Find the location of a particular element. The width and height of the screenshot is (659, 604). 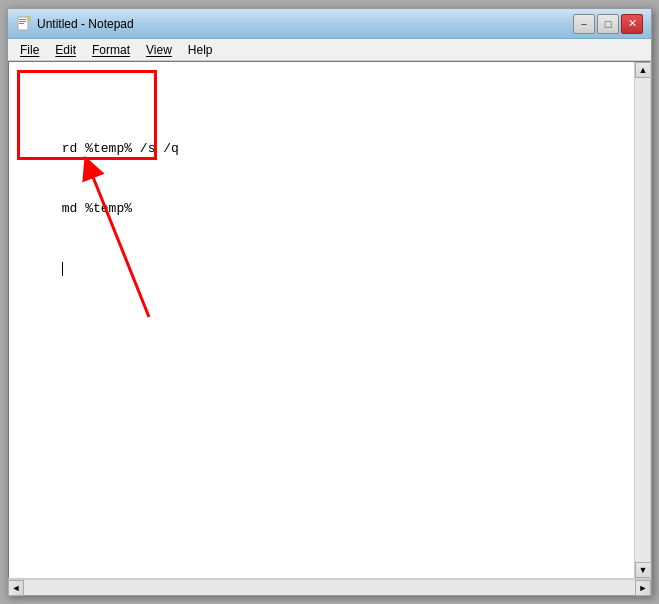

scroll-track-y is located at coordinates (642, 320).